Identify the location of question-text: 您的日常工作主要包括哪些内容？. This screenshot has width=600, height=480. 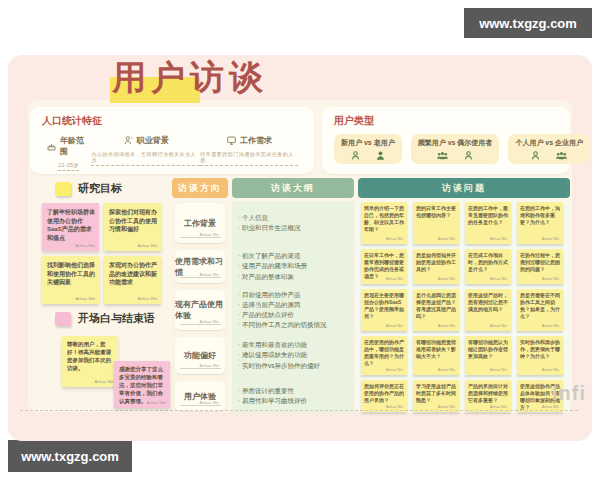
(436, 212).